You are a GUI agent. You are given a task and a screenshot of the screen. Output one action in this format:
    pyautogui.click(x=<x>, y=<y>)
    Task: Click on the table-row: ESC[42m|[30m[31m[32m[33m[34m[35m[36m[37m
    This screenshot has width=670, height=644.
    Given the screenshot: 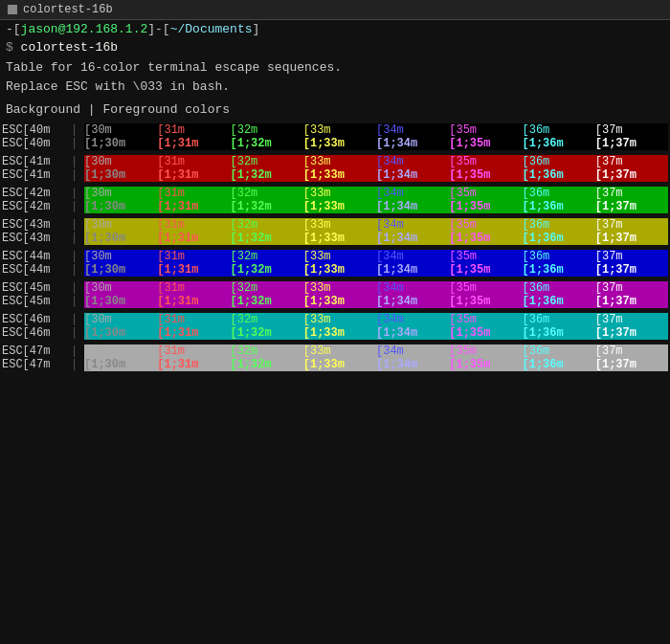 What is the action you would take?
    pyautogui.click(x=335, y=193)
    